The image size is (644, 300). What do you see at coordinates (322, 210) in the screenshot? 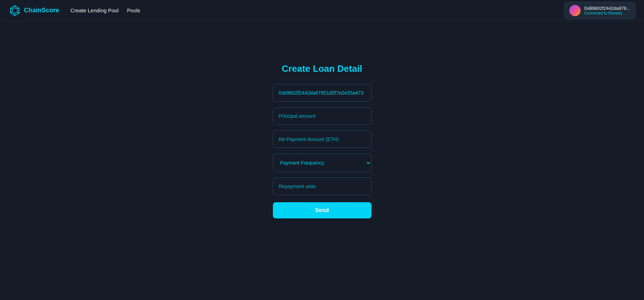
I see `send-button: Send` at bounding box center [322, 210].